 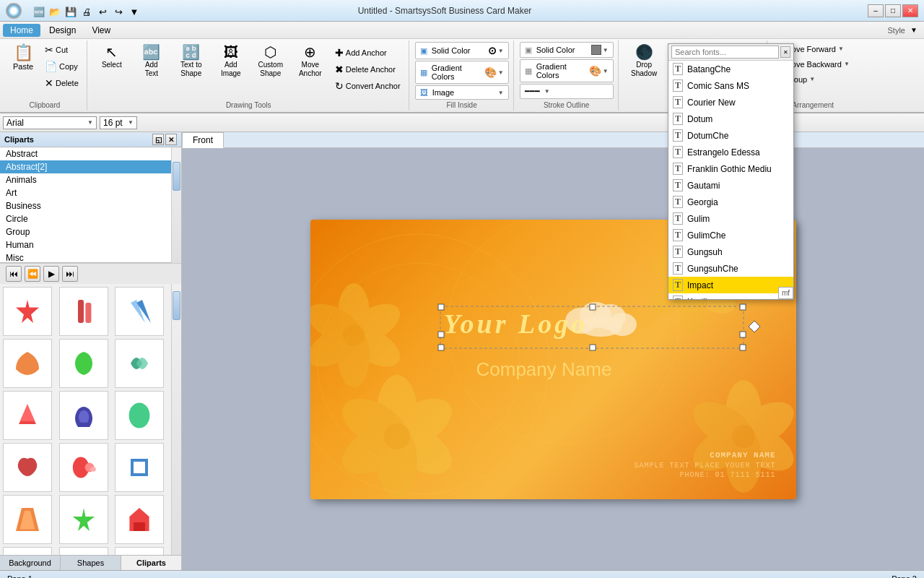 I want to click on font-list-item: TCourier New, so click(x=731, y=103).